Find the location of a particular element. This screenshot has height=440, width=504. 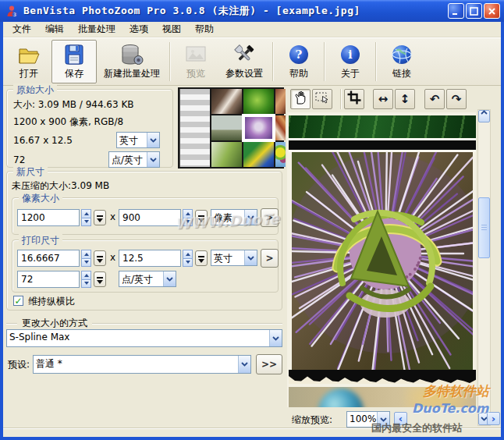

pixel-width-input is located at coordinates (48, 218).